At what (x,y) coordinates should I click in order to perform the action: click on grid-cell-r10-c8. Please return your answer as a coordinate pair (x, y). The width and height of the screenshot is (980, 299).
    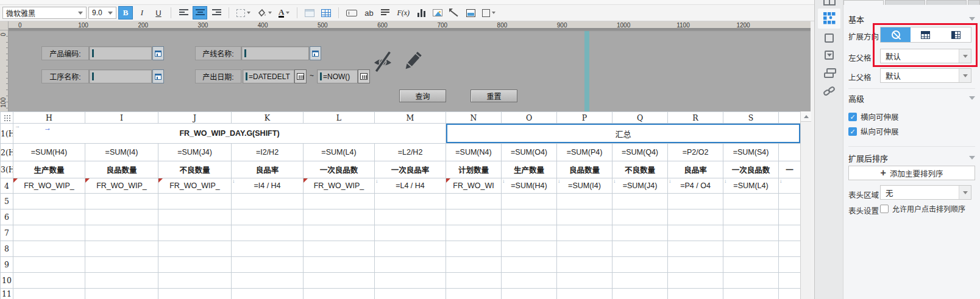
    Looking at the image, I should click on (529, 281).